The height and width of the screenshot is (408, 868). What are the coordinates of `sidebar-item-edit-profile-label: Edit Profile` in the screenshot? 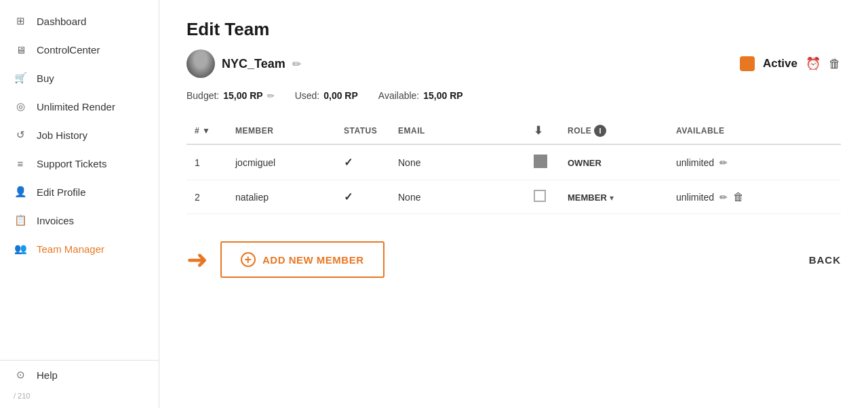 It's located at (61, 192).